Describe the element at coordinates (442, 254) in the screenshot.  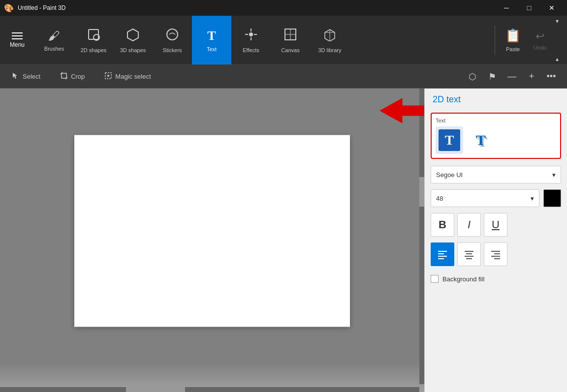
I see `align-left-icon` at that location.